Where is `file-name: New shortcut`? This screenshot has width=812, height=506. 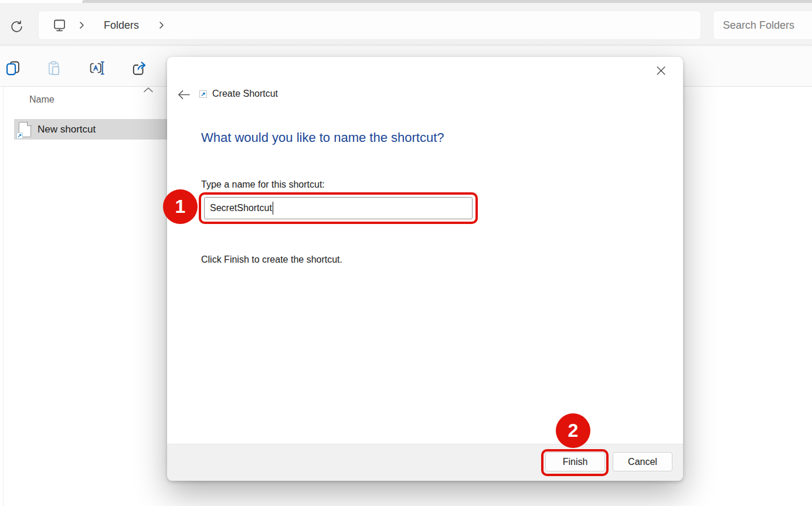 file-name: New shortcut is located at coordinates (67, 130).